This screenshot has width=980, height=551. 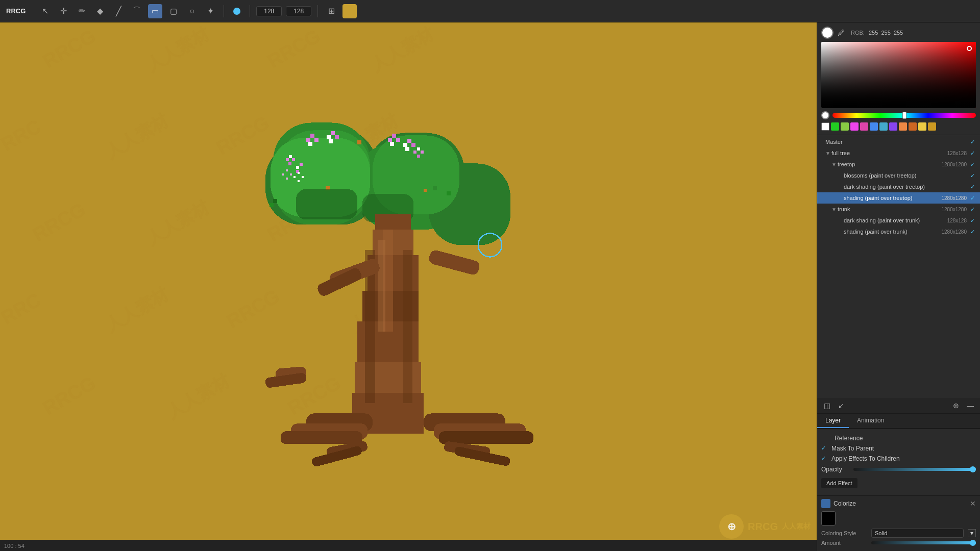 What do you see at coordinates (884, 127) in the screenshot?
I see `swatch-cyan` at bounding box center [884, 127].